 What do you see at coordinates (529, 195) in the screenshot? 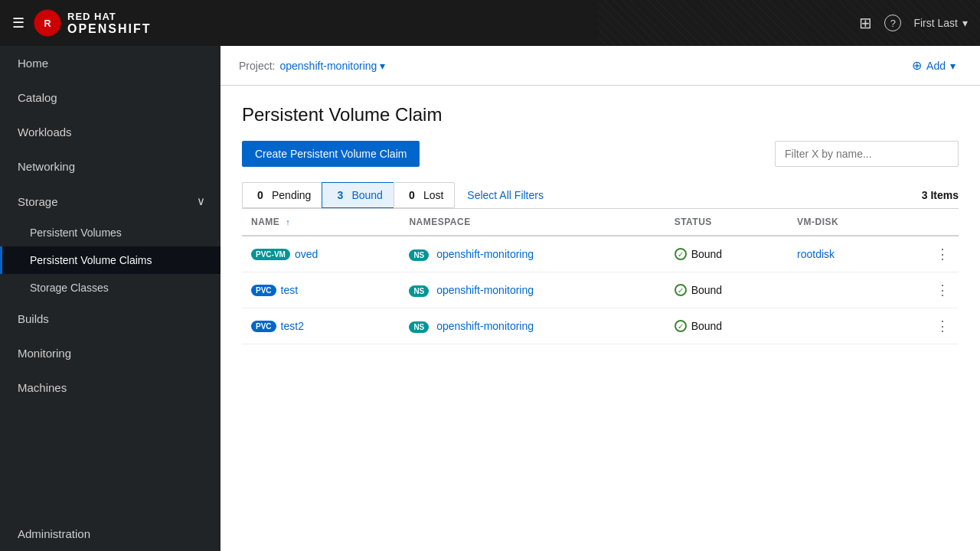
I see `filters-label: Filters` at bounding box center [529, 195].